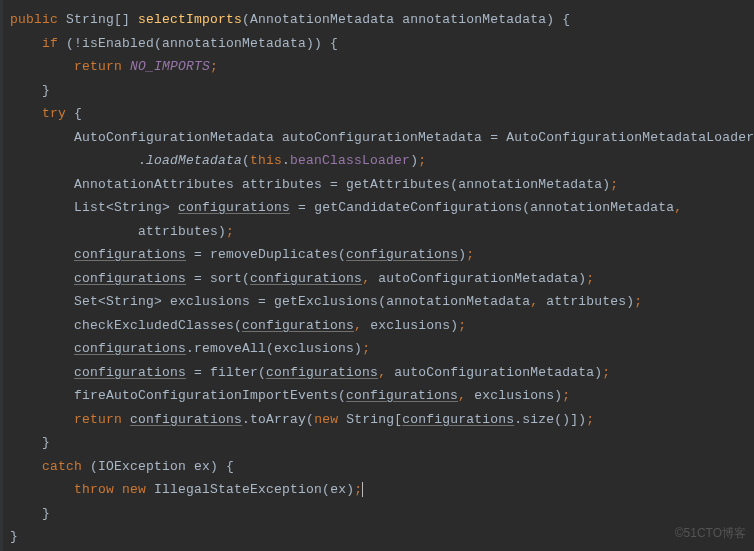 This screenshot has width=754, height=551. What do you see at coordinates (62, 466) in the screenshot?
I see `keyword-catch: catch` at bounding box center [62, 466].